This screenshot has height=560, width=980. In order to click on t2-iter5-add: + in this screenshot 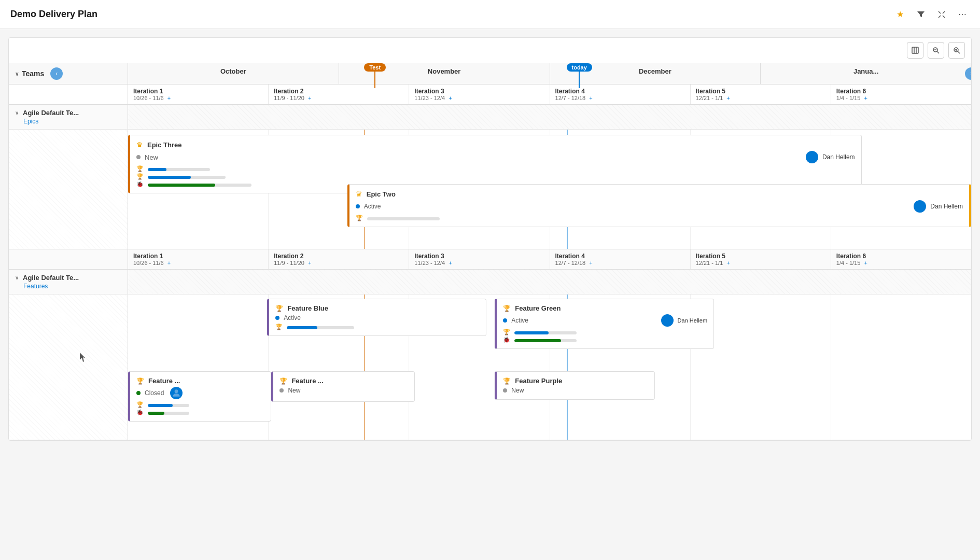, I will do `click(728, 263)`.